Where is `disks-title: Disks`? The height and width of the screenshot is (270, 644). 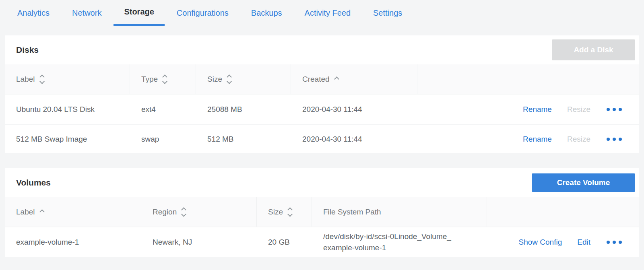
disks-title: Disks is located at coordinates (27, 50).